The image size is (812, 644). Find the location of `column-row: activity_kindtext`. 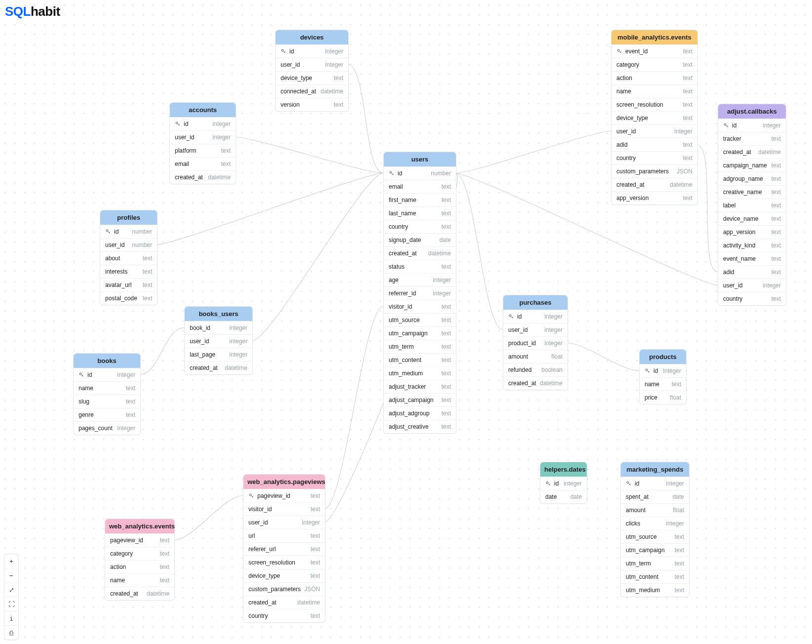

column-row: activity_kindtext is located at coordinates (752, 245).